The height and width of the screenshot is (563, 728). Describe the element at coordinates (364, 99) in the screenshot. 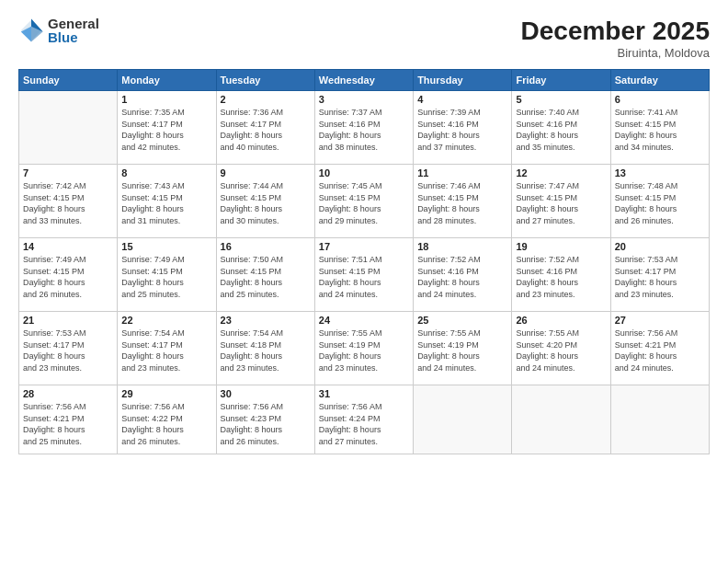

I see `day-number: 3` at that location.